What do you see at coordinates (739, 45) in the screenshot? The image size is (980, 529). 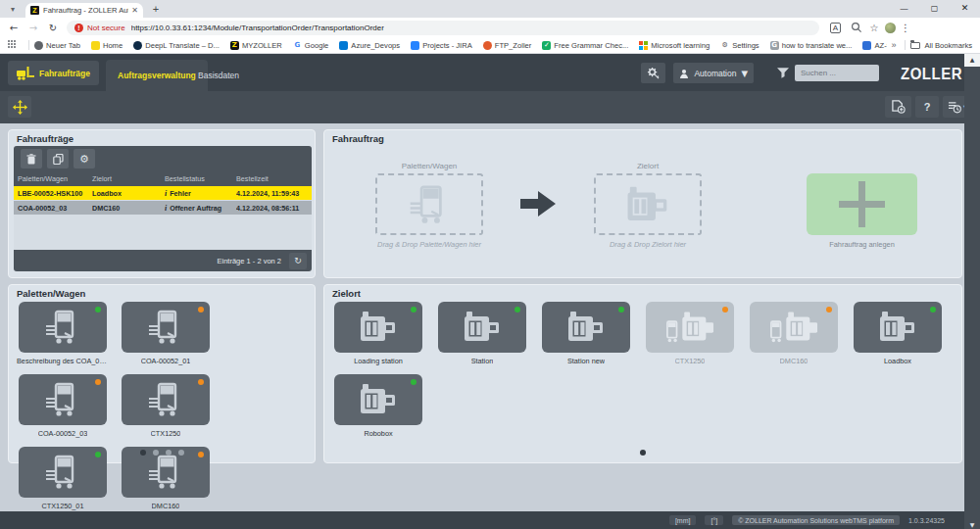 I see `bookmark-item: ⚙Settings` at bounding box center [739, 45].